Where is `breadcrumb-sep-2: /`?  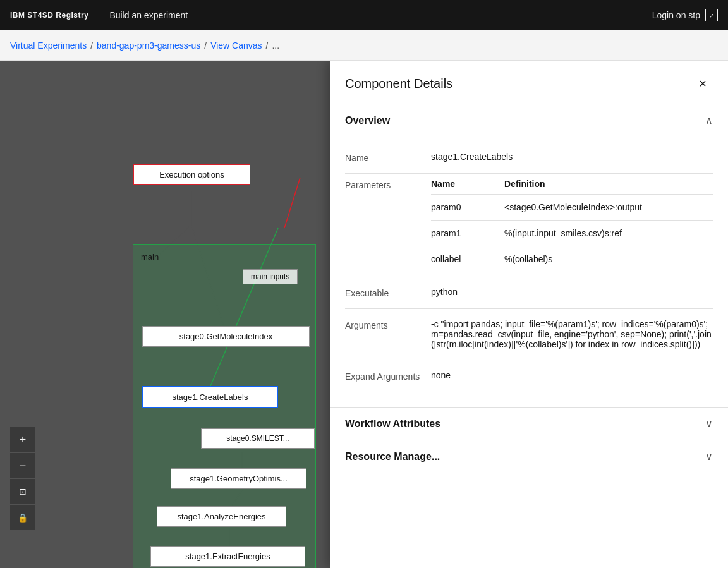 breadcrumb-sep-2: / is located at coordinates (205, 45).